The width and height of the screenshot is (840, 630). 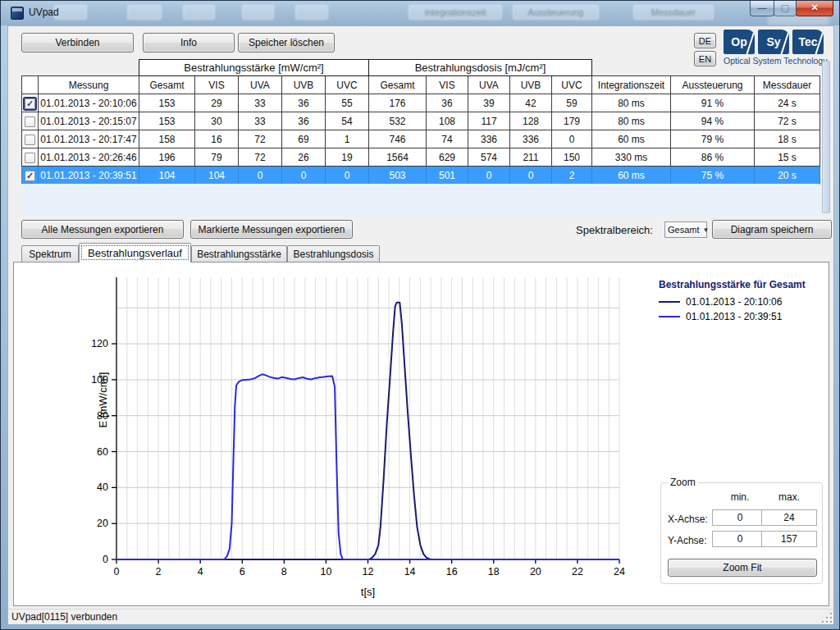 I want to click on table-cell: 18 s, so click(x=788, y=139).